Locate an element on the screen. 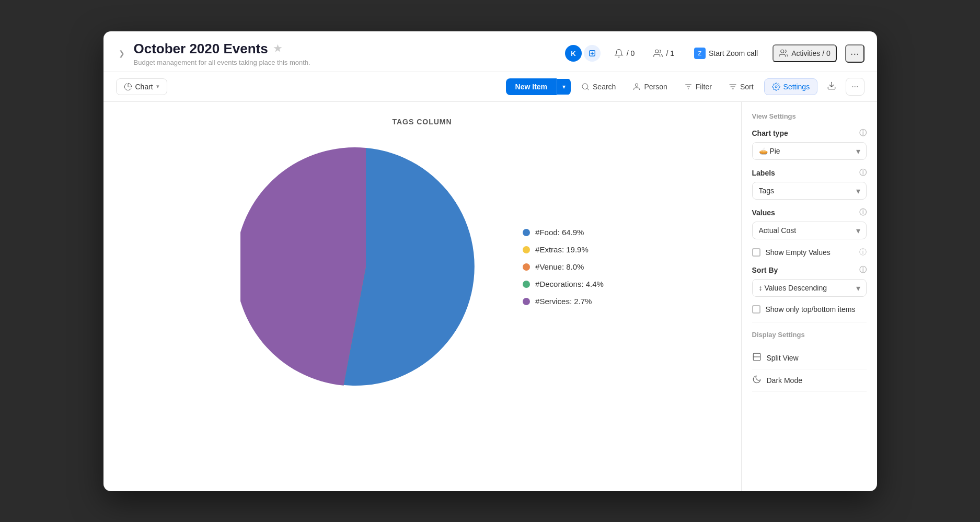 Image resolution: width=980 pixels, height=522 pixels. values-label: Values ⓘ is located at coordinates (809, 213).